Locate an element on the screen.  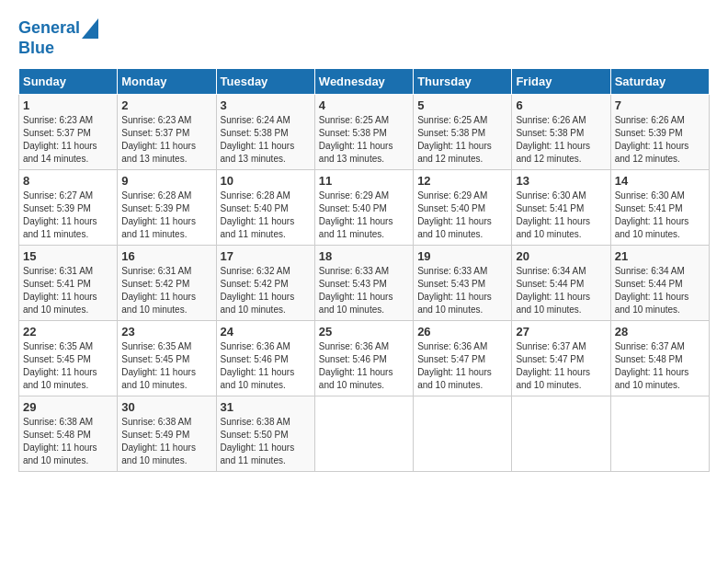
calendar-header: Sunday Monday Tuesday Wednesday Thursday… is located at coordinates (364, 81).